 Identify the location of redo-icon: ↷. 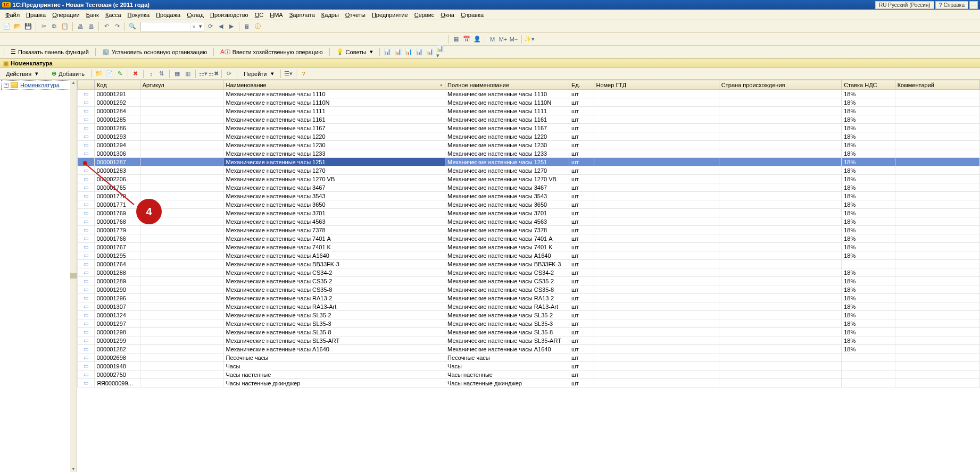
(117, 27).